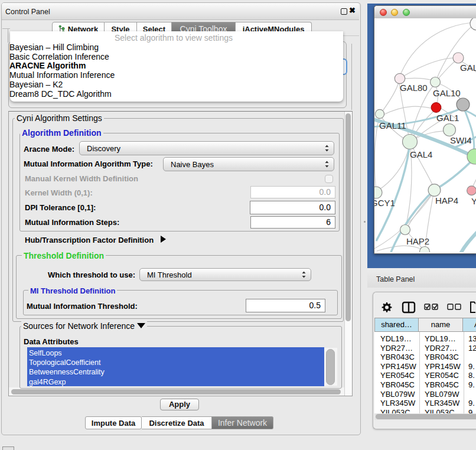 The width and height of the screenshot is (476, 450). I want to click on svg-text: HAP2, so click(418, 241).